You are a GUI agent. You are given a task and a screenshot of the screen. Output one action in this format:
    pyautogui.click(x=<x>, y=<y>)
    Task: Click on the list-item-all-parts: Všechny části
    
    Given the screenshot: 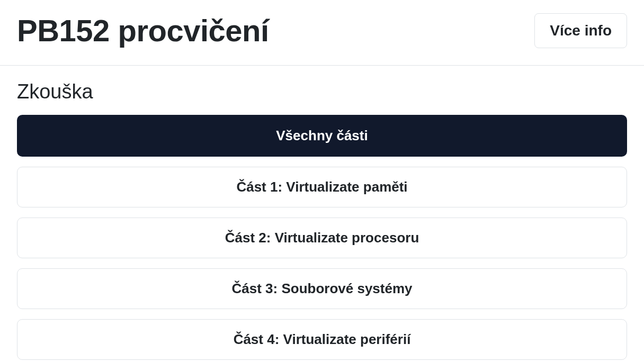 What is the action you would take?
    pyautogui.click(x=322, y=135)
    